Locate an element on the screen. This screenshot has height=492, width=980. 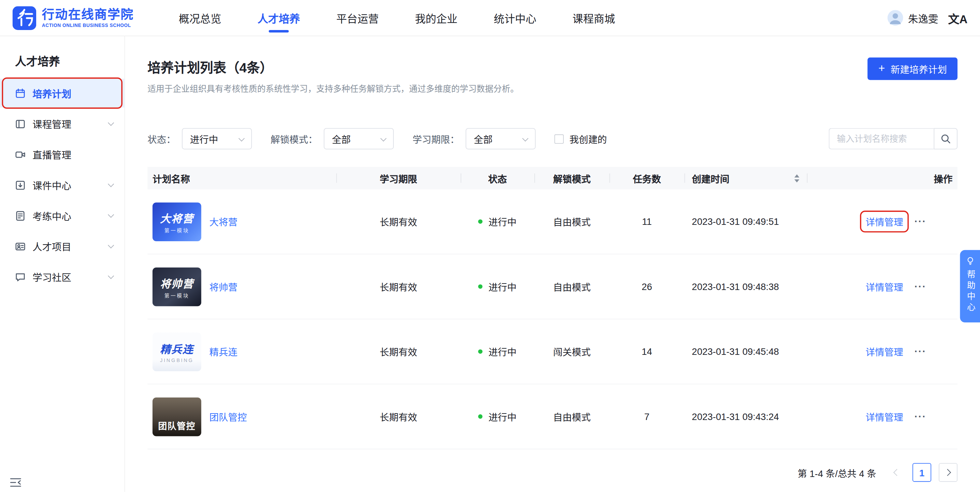
create-plan-button: + 新建培养计划 is located at coordinates (913, 69).